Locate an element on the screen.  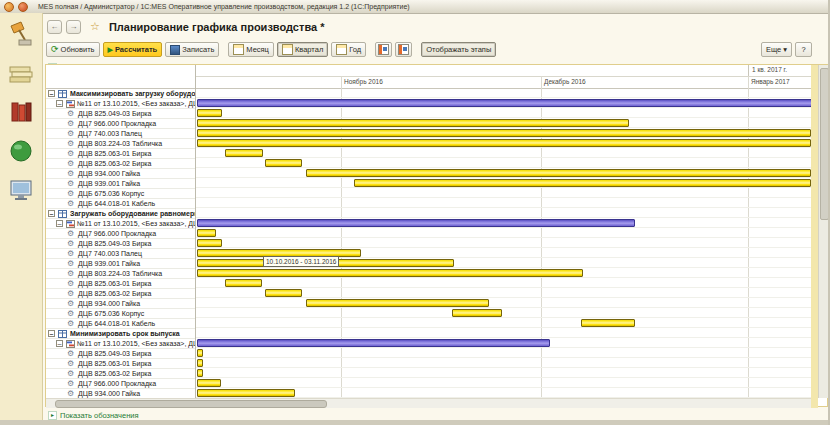
tree-group-row: –Загружать оборудование равномерно is located at coordinates (120, 214).